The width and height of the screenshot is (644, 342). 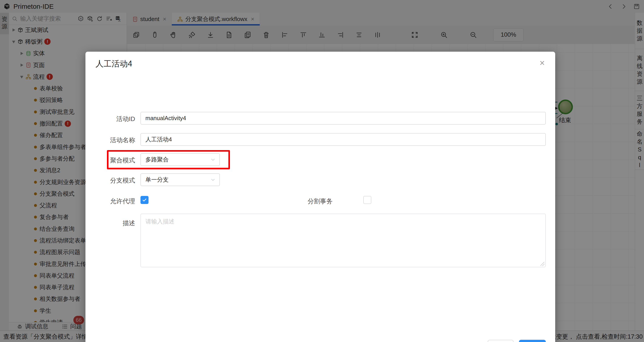 What do you see at coordinates (180, 160) in the screenshot?
I see `aggregation-mode-select: 多路聚合` at bounding box center [180, 160].